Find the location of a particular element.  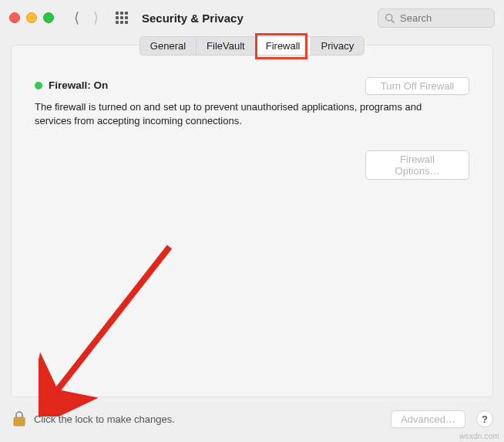

window-controls is located at coordinates (32, 18).